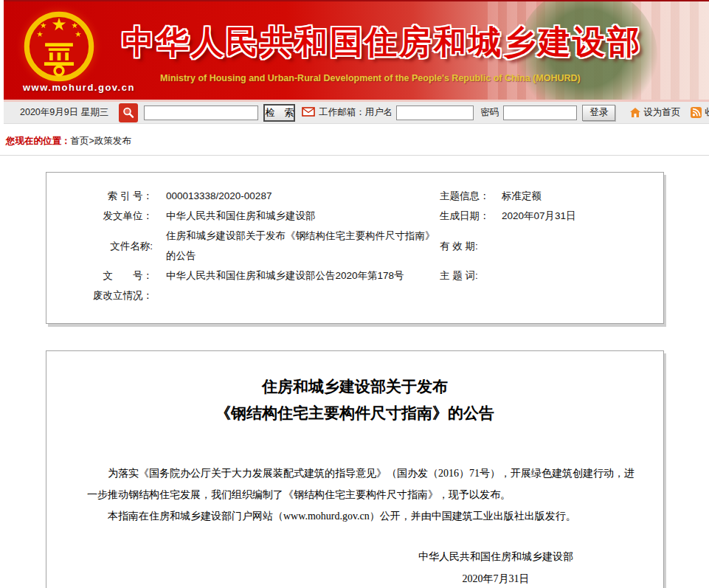 The width and height of the screenshot is (709, 588). What do you see at coordinates (101, 196) in the screenshot?
I see `index-number-label: 索 引 号：` at bounding box center [101, 196].